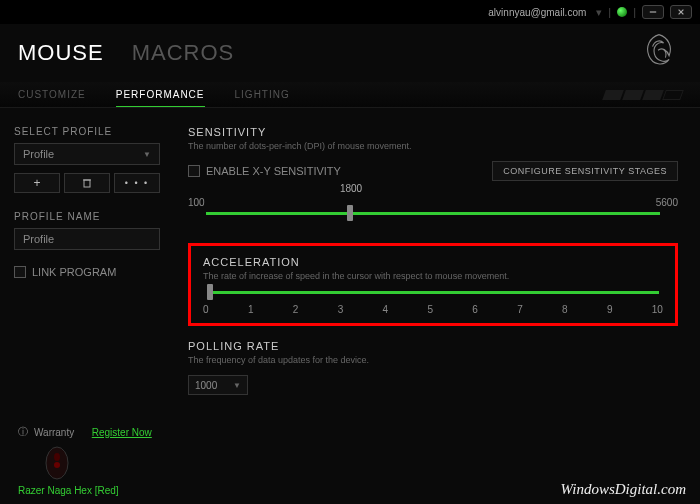 This screenshot has width=700, height=504. I want to click on warranty-label: Warranty, so click(54, 432).